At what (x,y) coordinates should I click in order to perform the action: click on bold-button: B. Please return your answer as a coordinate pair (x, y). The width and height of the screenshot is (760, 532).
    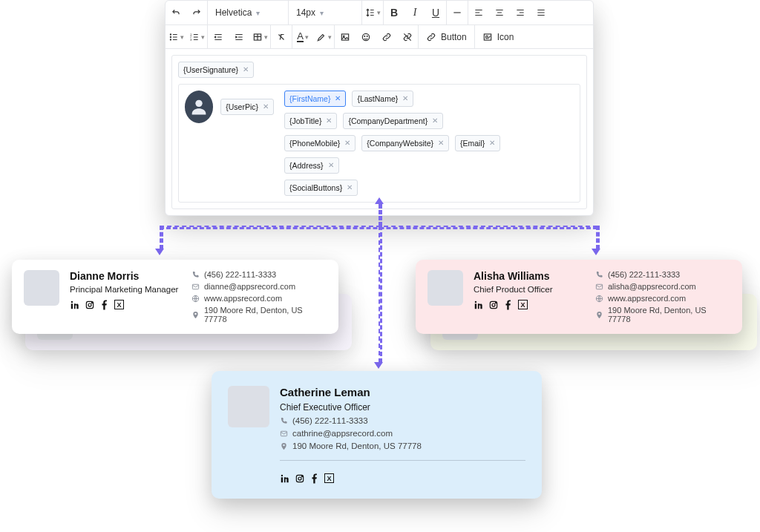
    Looking at the image, I should click on (394, 13).